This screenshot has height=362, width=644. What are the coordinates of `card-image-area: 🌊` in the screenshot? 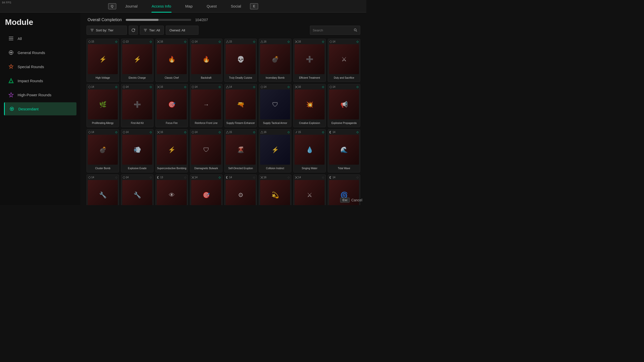 It's located at (344, 150).